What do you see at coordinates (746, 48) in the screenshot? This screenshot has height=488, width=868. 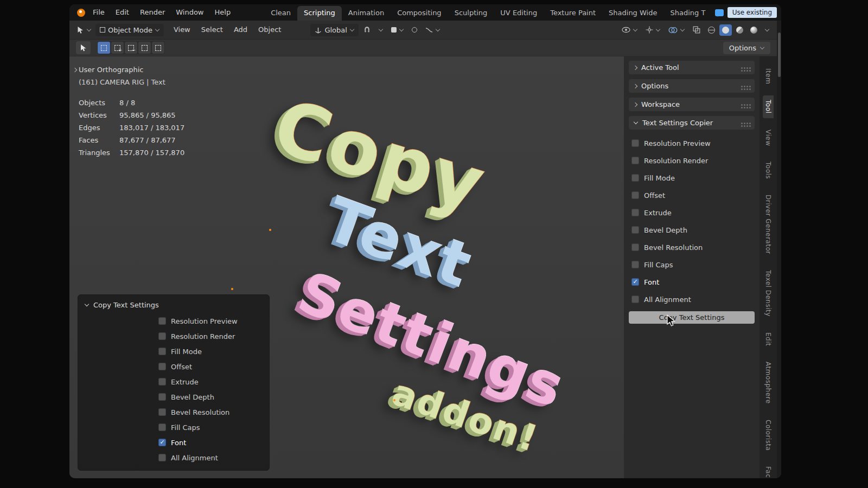 I see `options-dropdown: Options` at bounding box center [746, 48].